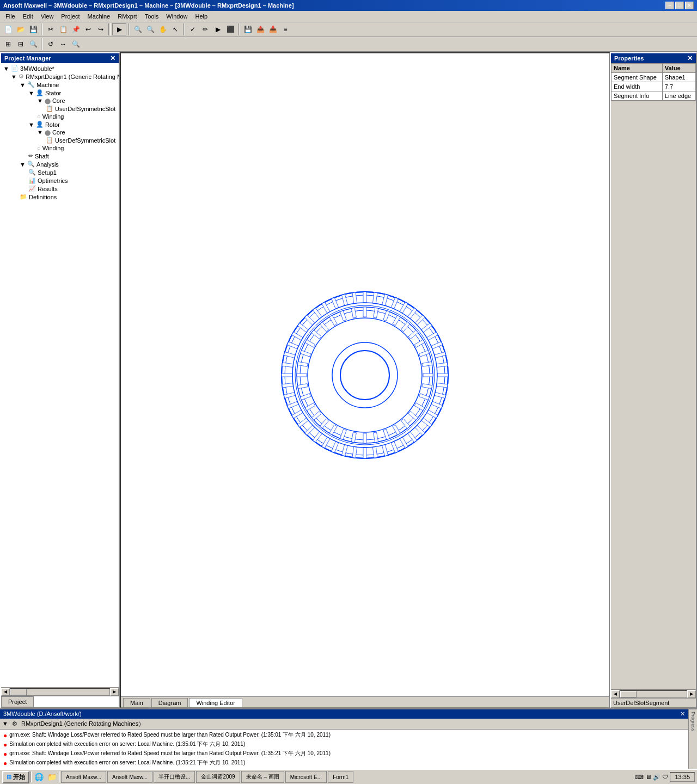 This screenshot has height=784, width=697. Describe the element at coordinates (260, 29) in the screenshot. I see `export-btn: 📤` at that location.